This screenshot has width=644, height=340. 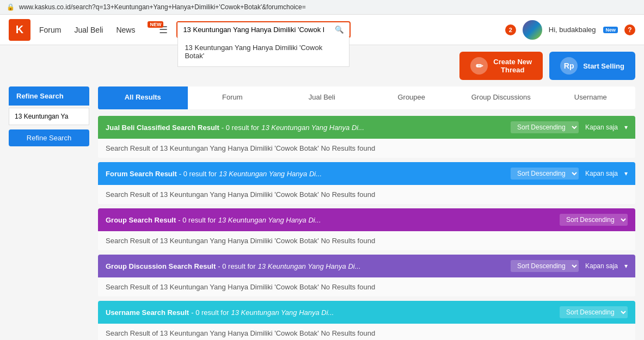 What do you see at coordinates (367, 320) in the screenshot?
I see `result-section-username: Username Search Result - 0 result for 13…` at bounding box center [367, 320].